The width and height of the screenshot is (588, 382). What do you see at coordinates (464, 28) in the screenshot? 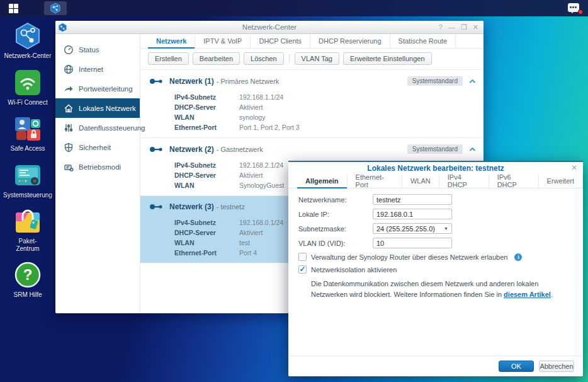
I see `maximize-button: ❐` at bounding box center [464, 28].